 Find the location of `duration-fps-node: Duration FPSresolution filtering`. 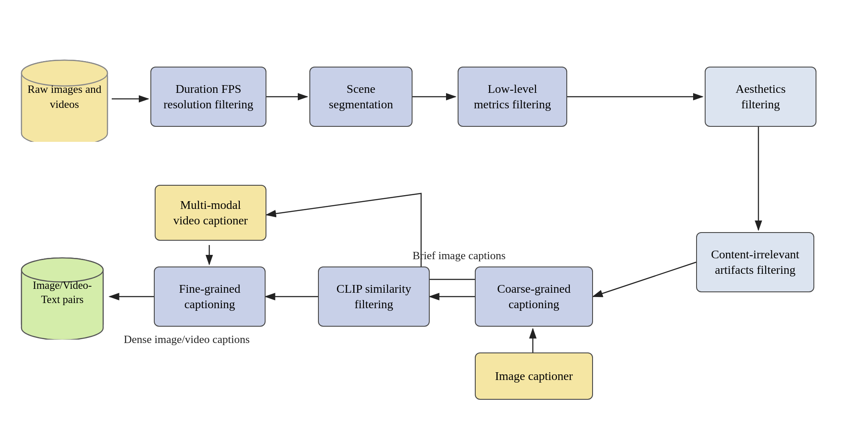

duration-fps-node: Duration FPSresolution filtering is located at coordinates (208, 97).